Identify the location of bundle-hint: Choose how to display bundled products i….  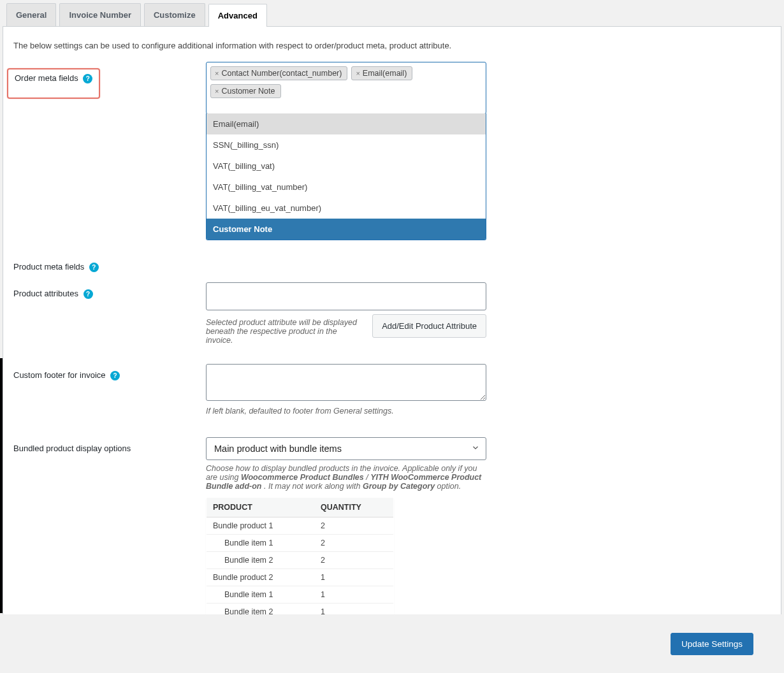
(346, 477).